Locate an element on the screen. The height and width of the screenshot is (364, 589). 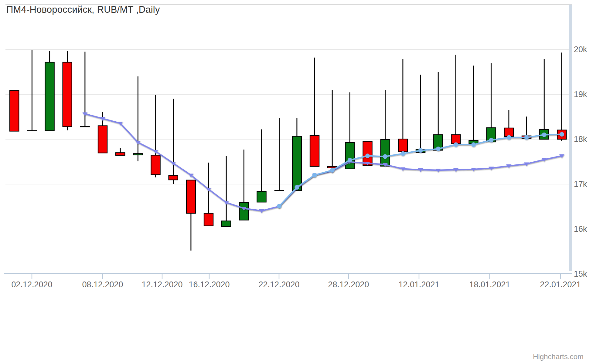
x-axis-label: 08.12.2020 is located at coordinates (103, 285).